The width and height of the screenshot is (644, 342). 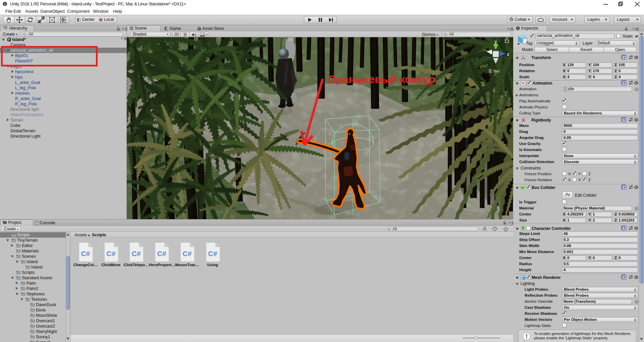 I want to click on svg-text: Ораньжевый контур, so click(x=382, y=79).